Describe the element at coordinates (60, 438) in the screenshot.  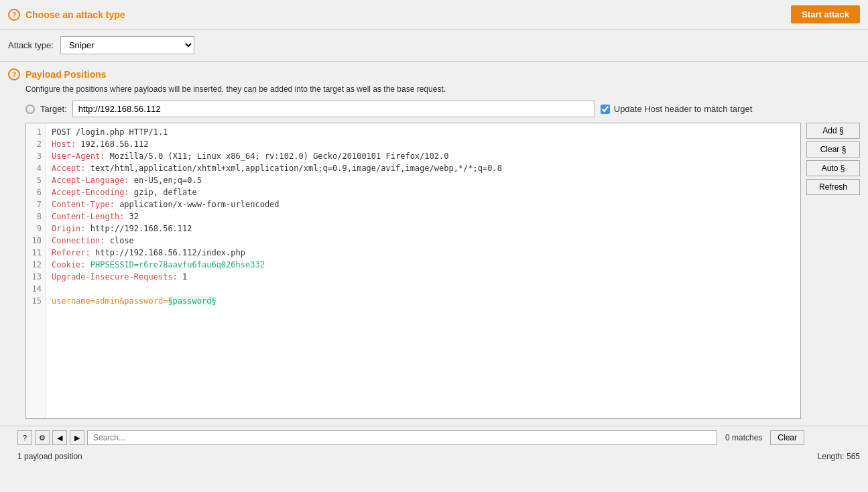
I see `prev-match-button: ◀` at that location.